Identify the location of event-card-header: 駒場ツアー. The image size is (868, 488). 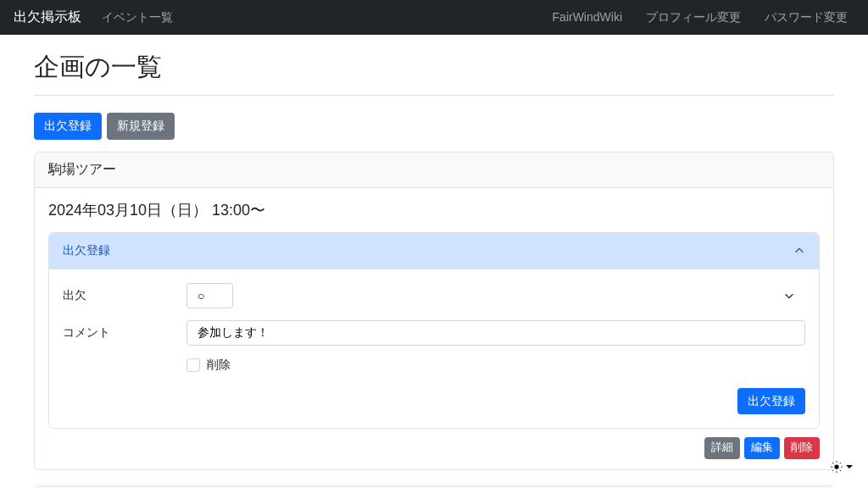
(434, 170).